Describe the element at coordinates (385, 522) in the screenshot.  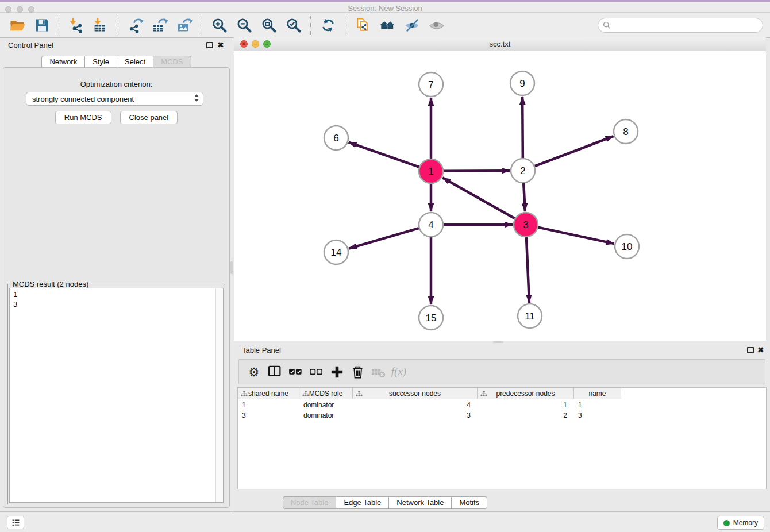
I see `status-bar: Memory` at that location.